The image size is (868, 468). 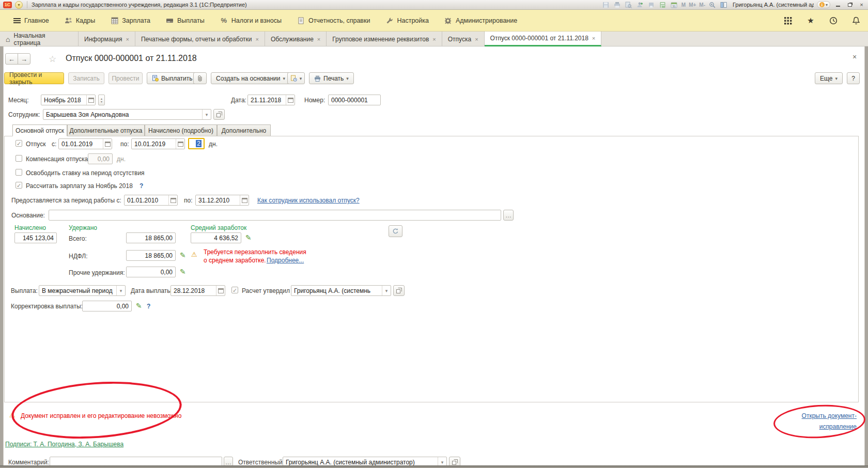 I want to click on refresh-button, so click(x=396, y=231).